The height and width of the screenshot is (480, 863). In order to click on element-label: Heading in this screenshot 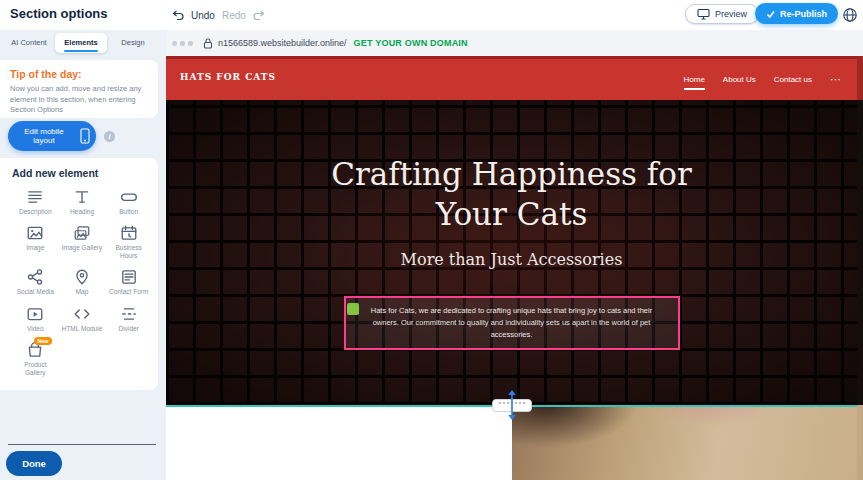, I will do `click(82, 212)`.